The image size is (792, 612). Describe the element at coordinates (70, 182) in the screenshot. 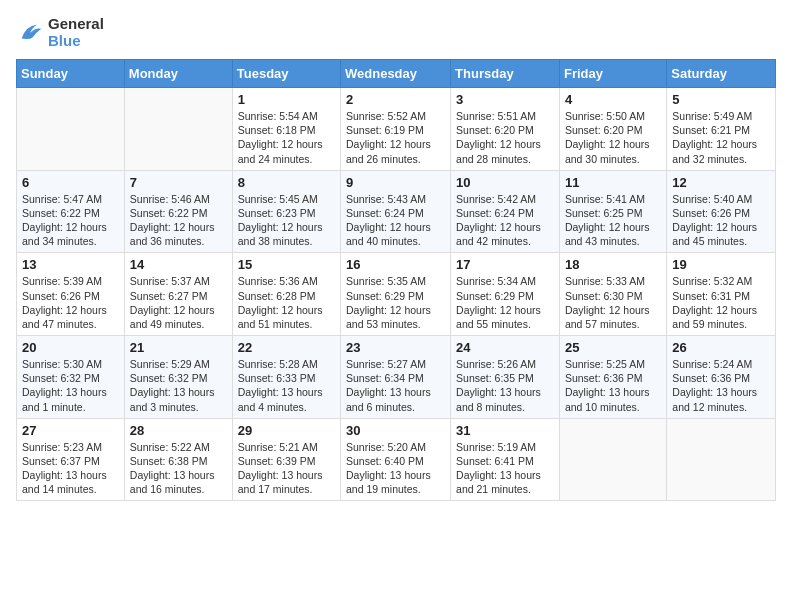

I see `day-number: 6` at that location.